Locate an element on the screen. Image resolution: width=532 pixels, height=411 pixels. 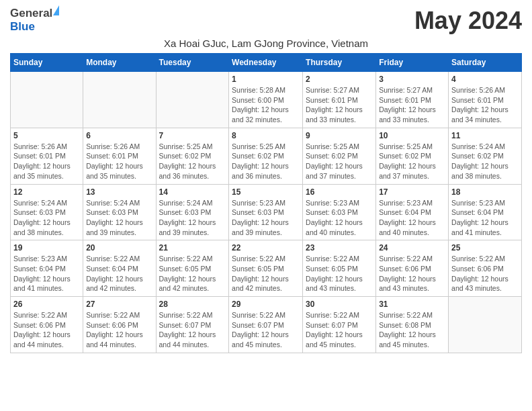
day-number: 12 is located at coordinates (47, 192).